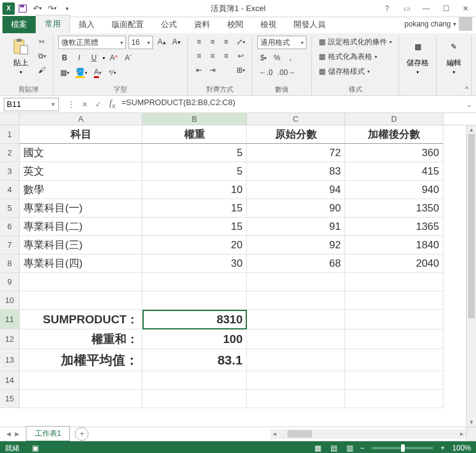 Image resolution: width=476 pixels, height=453 pixels. I want to click on italic-button: I, so click(79, 58).